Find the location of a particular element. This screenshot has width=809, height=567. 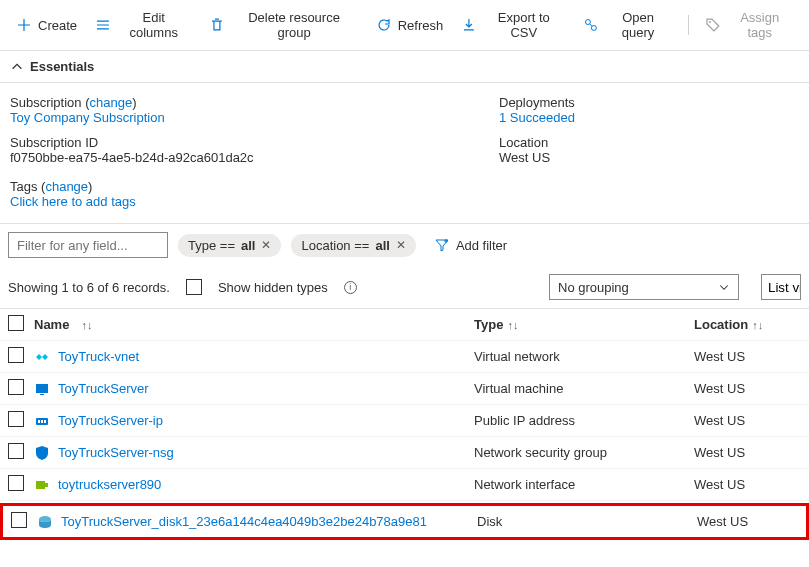

select-all-checkbox is located at coordinates (16, 323).